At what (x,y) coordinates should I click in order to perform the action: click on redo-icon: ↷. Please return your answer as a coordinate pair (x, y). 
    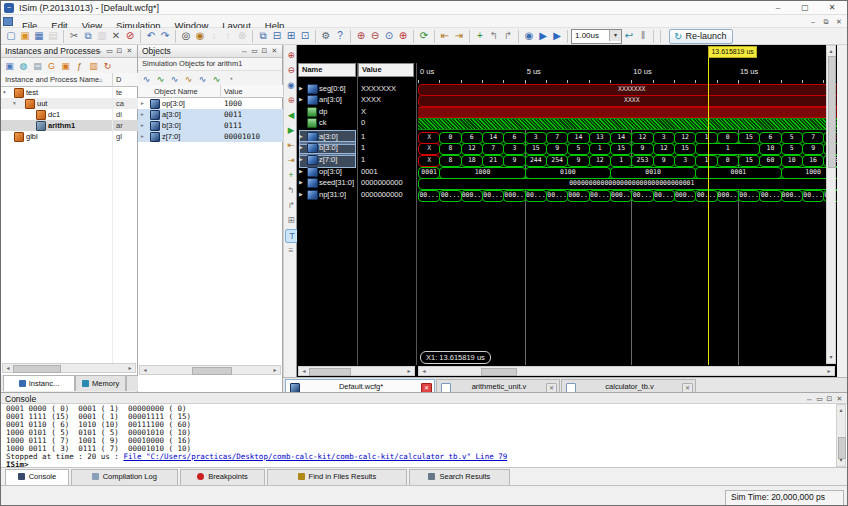
    Looking at the image, I should click on (165, 36).